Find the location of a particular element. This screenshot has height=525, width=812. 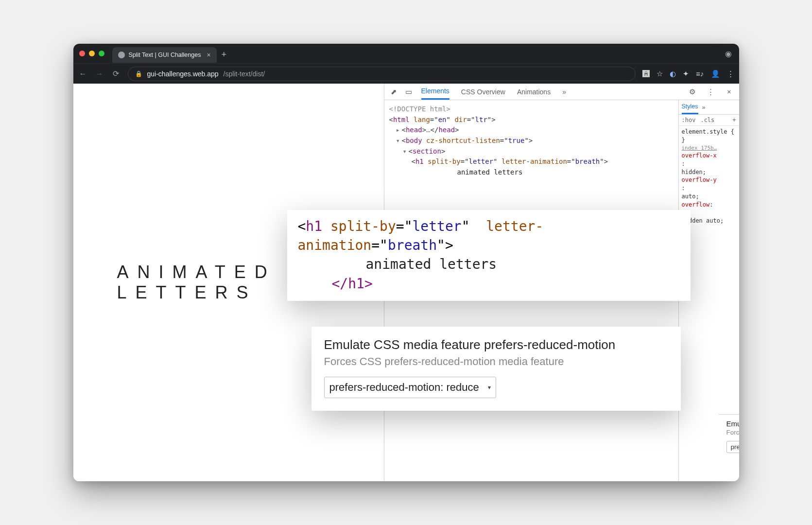

body-open-line: ▾<body cz-shortcut-listen="true"> is located at coordinates (532, 141).